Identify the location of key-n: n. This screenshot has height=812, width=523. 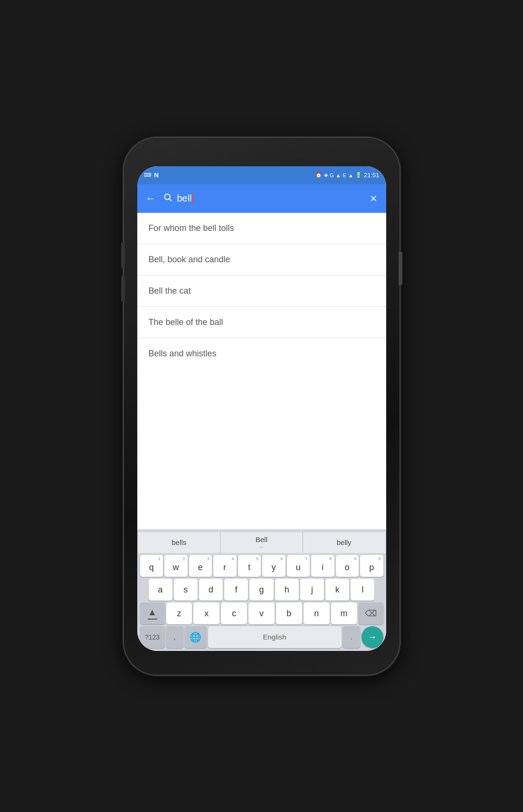
(316, 613).